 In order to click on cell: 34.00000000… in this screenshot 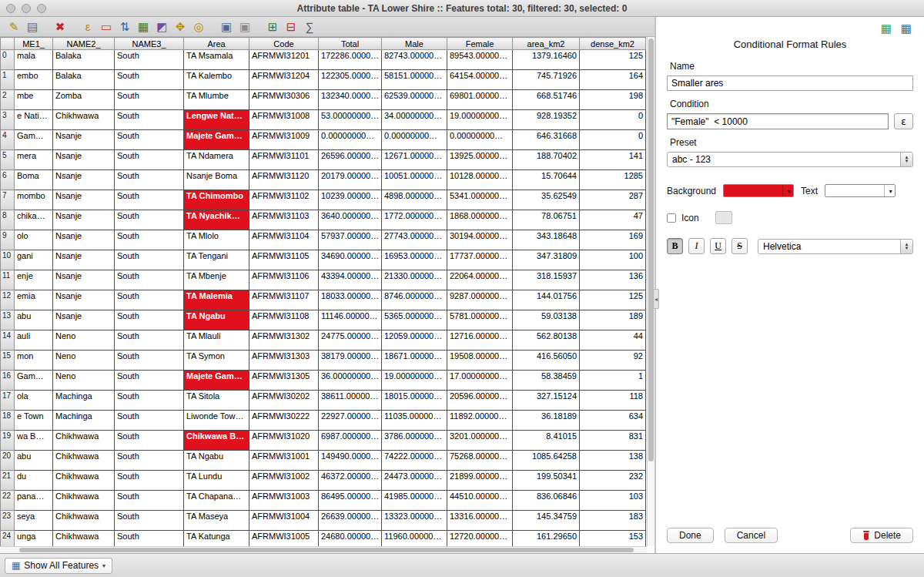, I will do `click(414, 120)`.